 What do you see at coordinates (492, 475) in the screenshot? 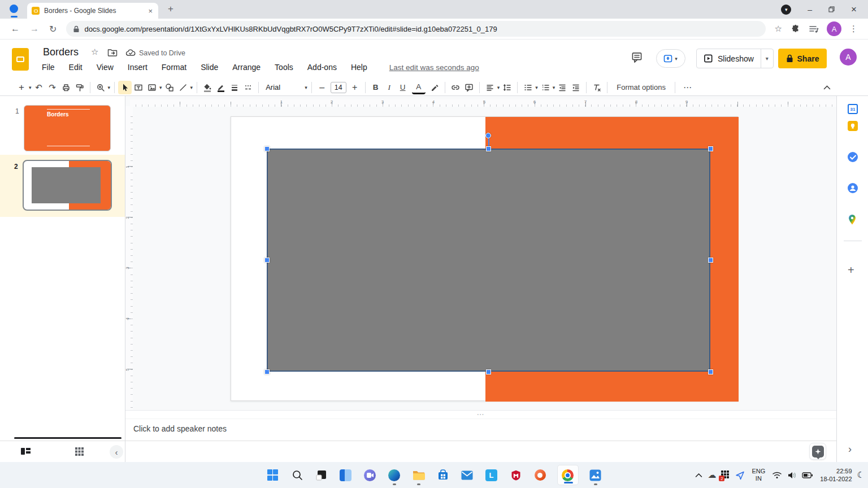
I see `app-l-icon: L` at bounding box center [492, 475].